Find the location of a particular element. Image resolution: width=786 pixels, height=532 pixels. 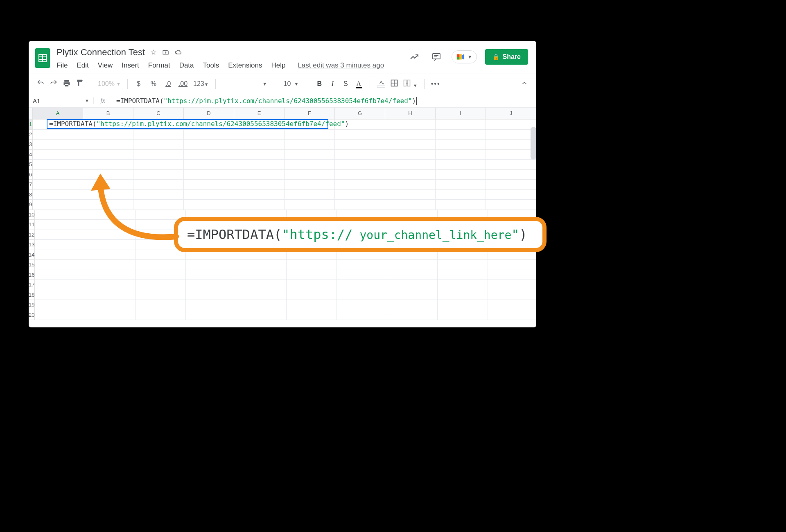

redo-icon is located at coordinates (54, 84).